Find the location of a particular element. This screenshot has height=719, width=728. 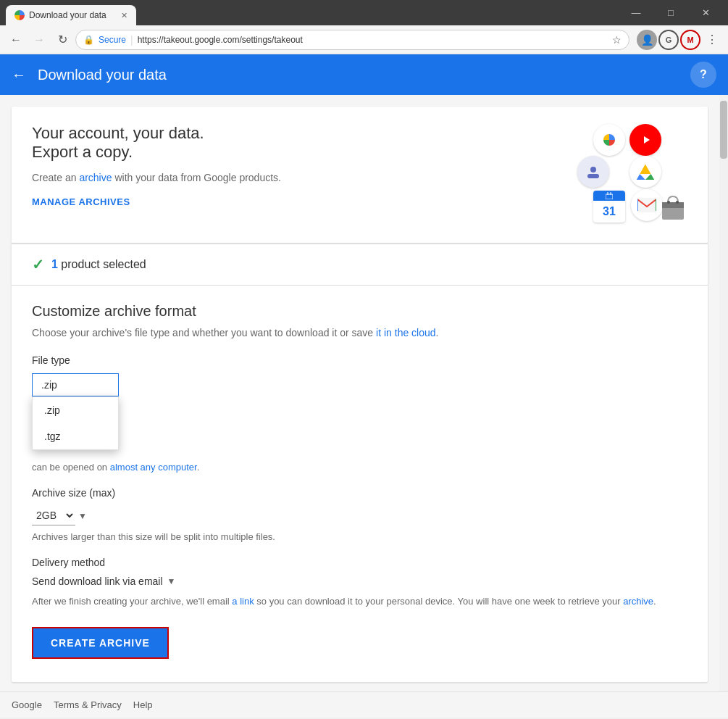

delivery-method-text: Send download link via email is located at coordinates (97, 581).